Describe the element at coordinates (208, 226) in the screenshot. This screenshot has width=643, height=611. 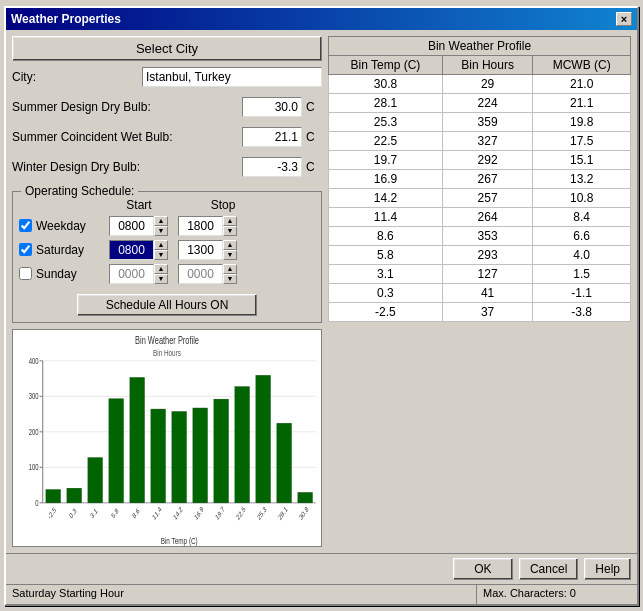
I see `weekday-stop-spinner: ▲ ▼` at that location.